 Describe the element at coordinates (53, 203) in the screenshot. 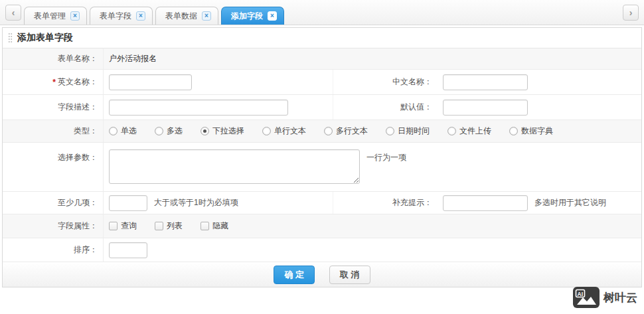

I see `min-items-label: 至少几项：` at that location.